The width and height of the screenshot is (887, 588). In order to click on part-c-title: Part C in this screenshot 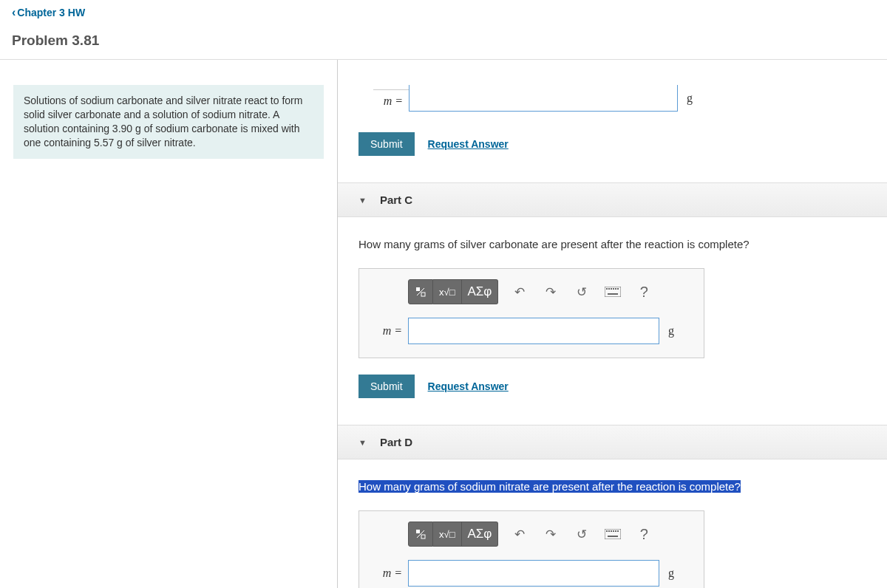, I will do `click(396, 199)`.